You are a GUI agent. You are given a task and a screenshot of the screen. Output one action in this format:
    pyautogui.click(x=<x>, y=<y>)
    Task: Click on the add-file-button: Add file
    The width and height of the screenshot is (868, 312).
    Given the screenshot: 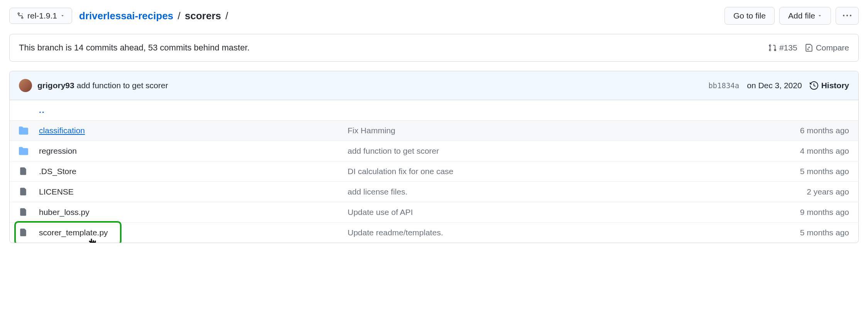 What is the action you would take?
    pyautogui.click(x=805, y=16)
    